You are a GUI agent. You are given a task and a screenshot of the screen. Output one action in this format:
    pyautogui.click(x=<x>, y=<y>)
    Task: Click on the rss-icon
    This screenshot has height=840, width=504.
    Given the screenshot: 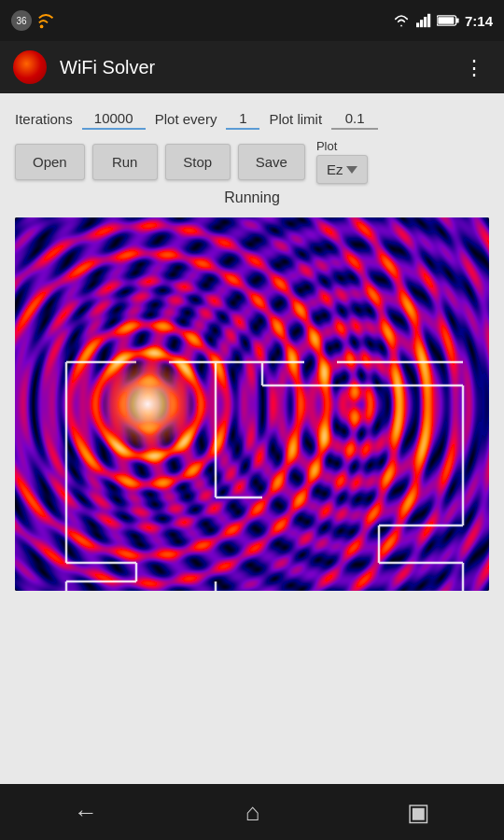 What is the action you would take?
    pyautogui.click(x=48, y=21)
    